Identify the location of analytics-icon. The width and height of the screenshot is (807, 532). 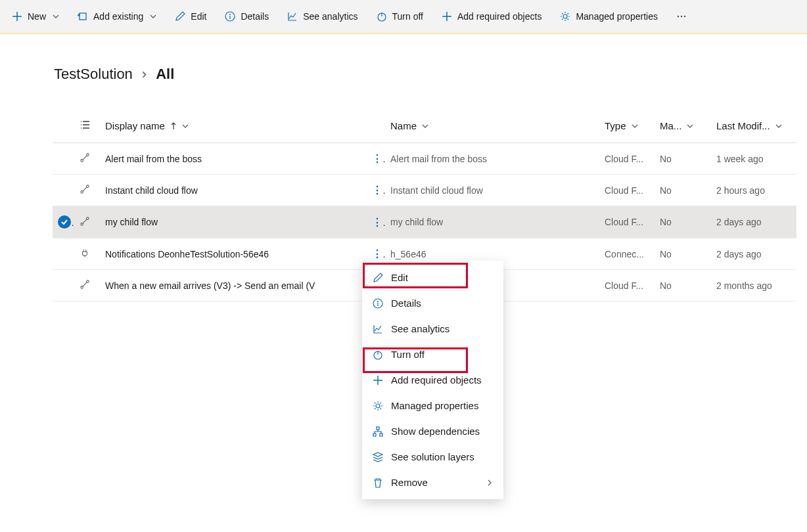
(378, 329).